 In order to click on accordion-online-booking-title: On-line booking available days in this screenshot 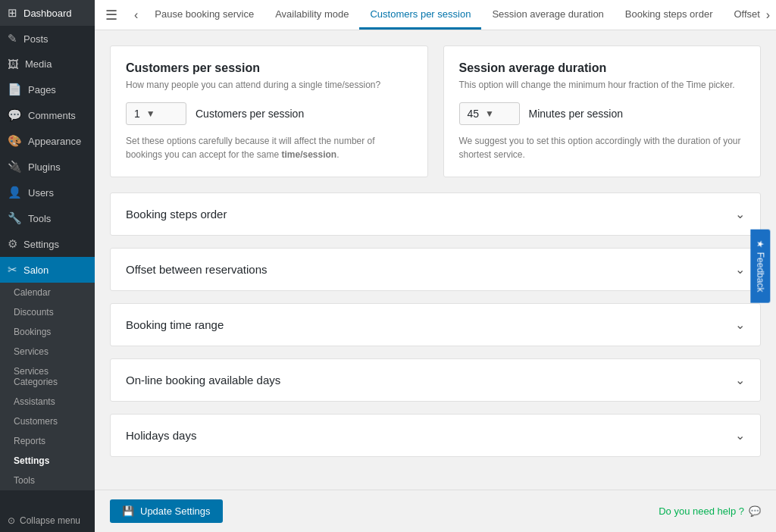, I will do `click(203, 380)`.